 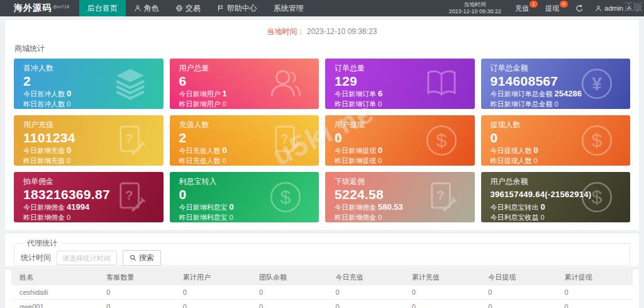 What do you see at coordinates (289, 8) in the screenshot?
I see `menu-item-系统管理: 系统管理` at bounding box center [289, 8].